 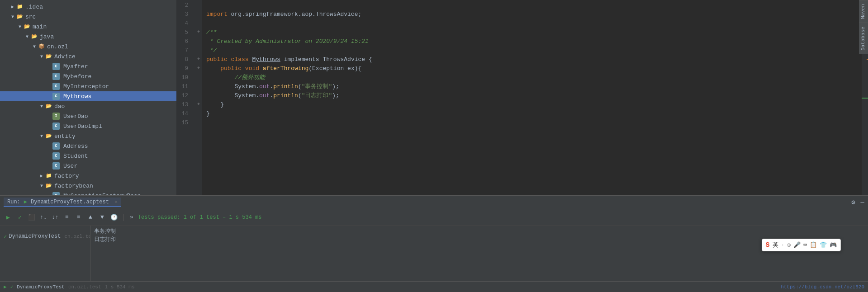 What do you see at coordinates (184, 114) in the screenshot?
I see `line-num-14: 14` at bounding box center [184, 114].